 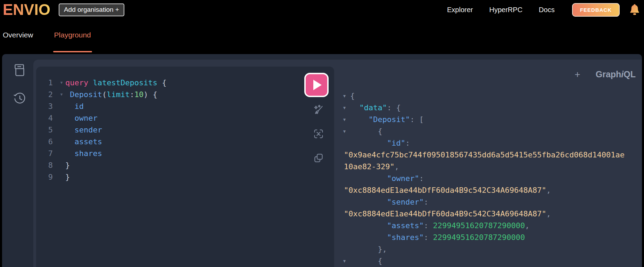 I want to click on graphiql-logo-pre: Graph, so click(x=609, y=74).